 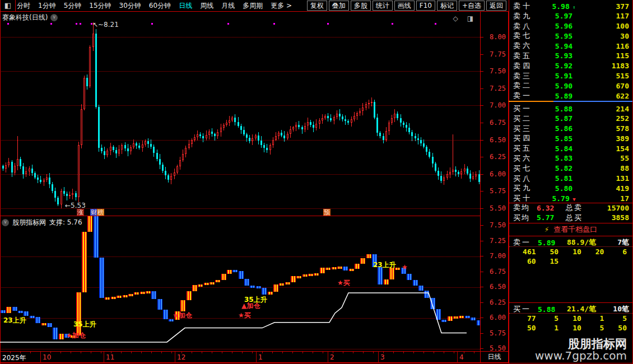 I want to click on buy-level-row: 买十5.79 ▼17, so click(x=571, y=198).